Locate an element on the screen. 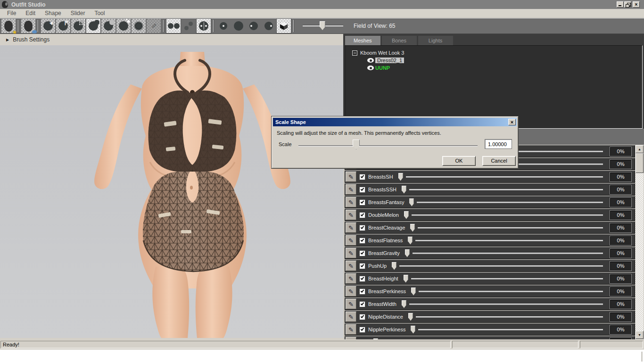  load-project-icon: ★ is located at coordinates (8, 26).